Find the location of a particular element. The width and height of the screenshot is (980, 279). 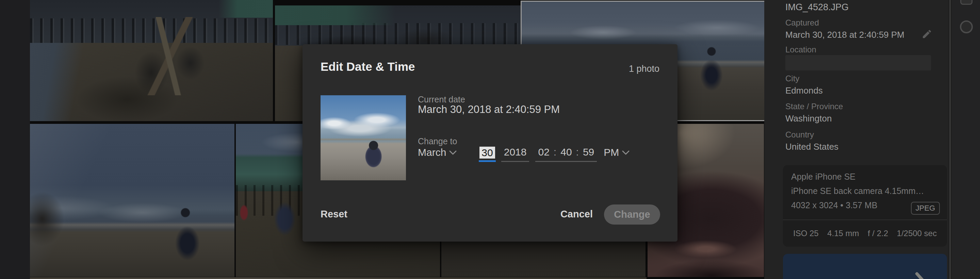

time-input: 02:40:59 is located at coordinates (566, 154).